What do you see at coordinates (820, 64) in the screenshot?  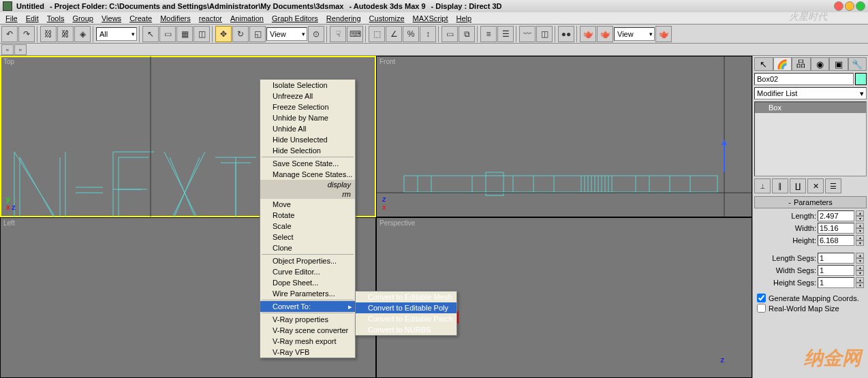 I see `tab-motion: ◉` at bounding box center [820, 64].